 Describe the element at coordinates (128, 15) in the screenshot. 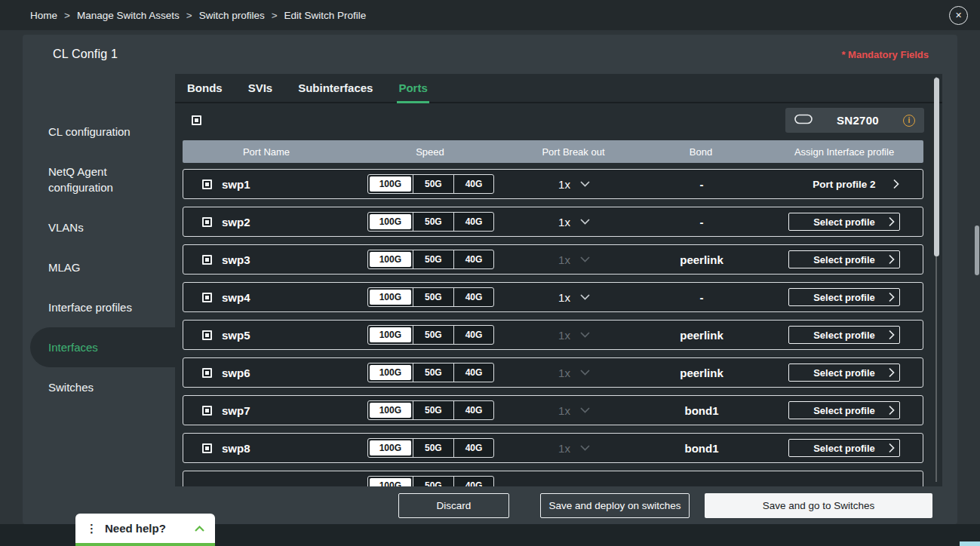

I see `breadcrumb-item-manage-switch-assets: Manage Switch Assets` at that location.